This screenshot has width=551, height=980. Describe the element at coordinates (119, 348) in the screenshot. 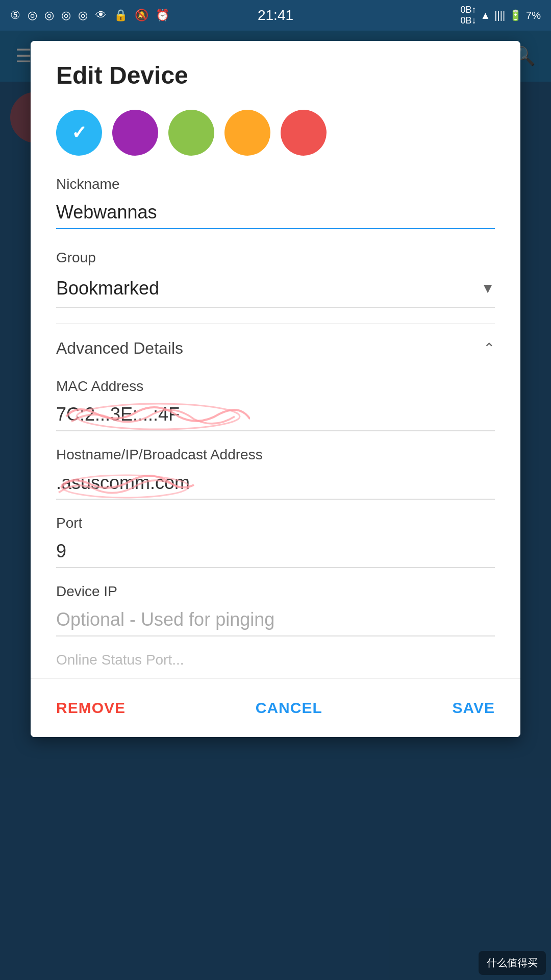

I see `advanced-details-label: Advanced Details` at that location.